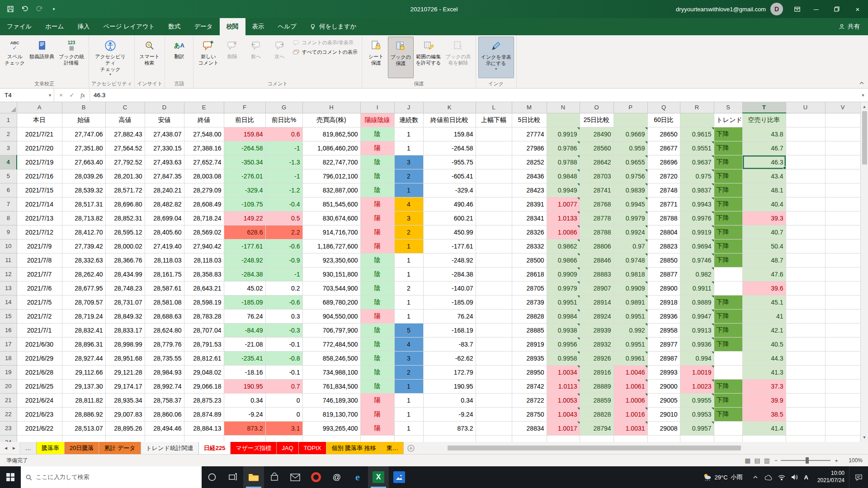 The width and height of the screenshot is (868, 488). I want to click on cell-B21: 28,811.82, so click(84, 400).